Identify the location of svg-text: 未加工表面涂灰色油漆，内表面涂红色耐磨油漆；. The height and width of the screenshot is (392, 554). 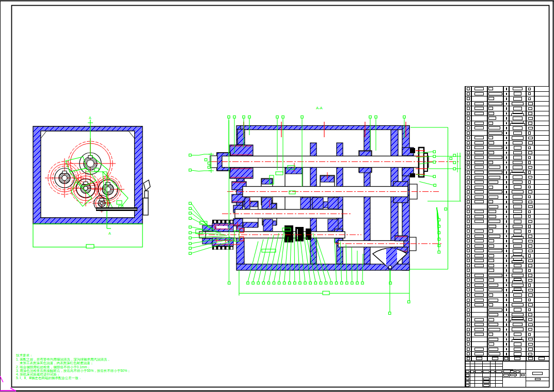
(57, 363).